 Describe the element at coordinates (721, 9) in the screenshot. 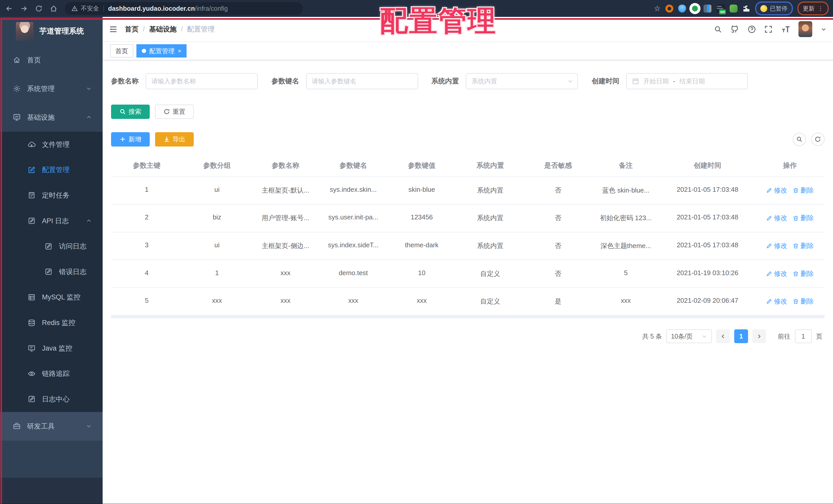

I see `ext-on-badge-icon: on` at that location.